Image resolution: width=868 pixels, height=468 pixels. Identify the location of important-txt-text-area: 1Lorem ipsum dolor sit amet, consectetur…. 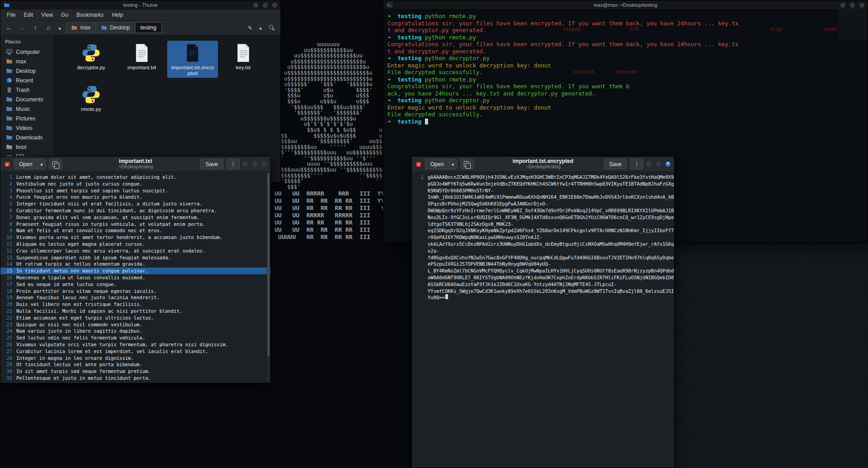
(135, 277).